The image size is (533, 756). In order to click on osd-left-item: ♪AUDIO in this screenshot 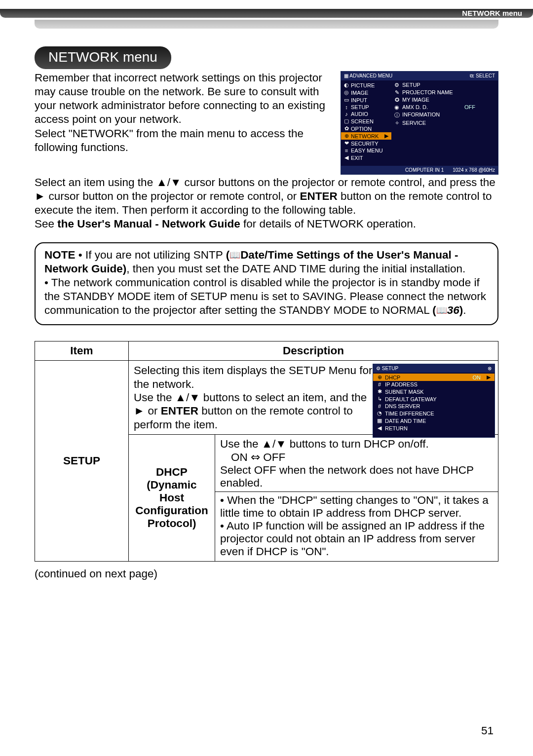, I will do `click(366, 114)`.